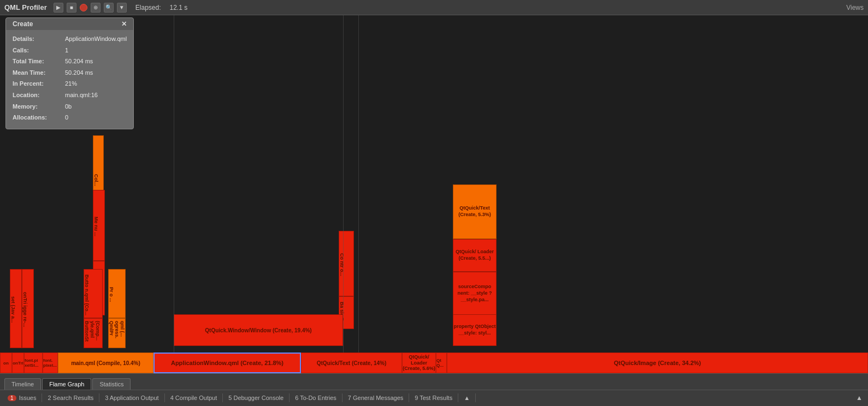 This screenshot has width=868, height=406. What do you see at coordinates (124, 24) in the screenshot?
I see `popup-close-button: ✕` at bounding box center [124, 24].